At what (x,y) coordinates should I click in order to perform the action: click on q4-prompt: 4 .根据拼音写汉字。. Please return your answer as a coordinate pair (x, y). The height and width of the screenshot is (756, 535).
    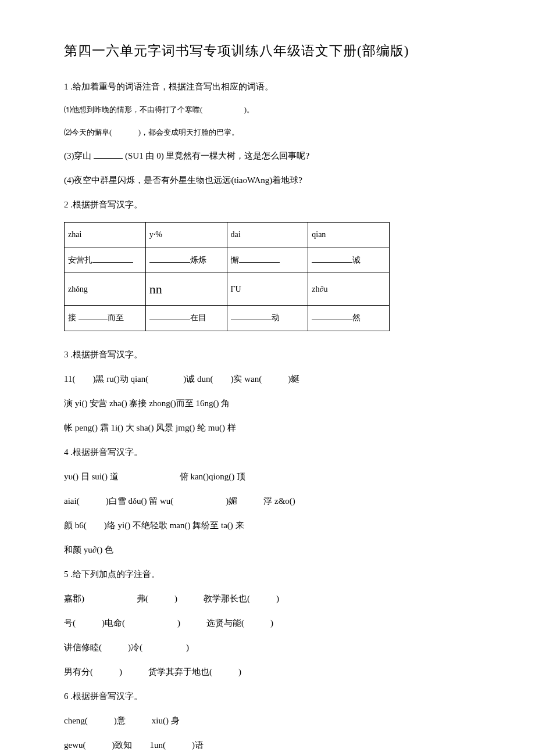
    Looking at the image, I should click on (268, 452).